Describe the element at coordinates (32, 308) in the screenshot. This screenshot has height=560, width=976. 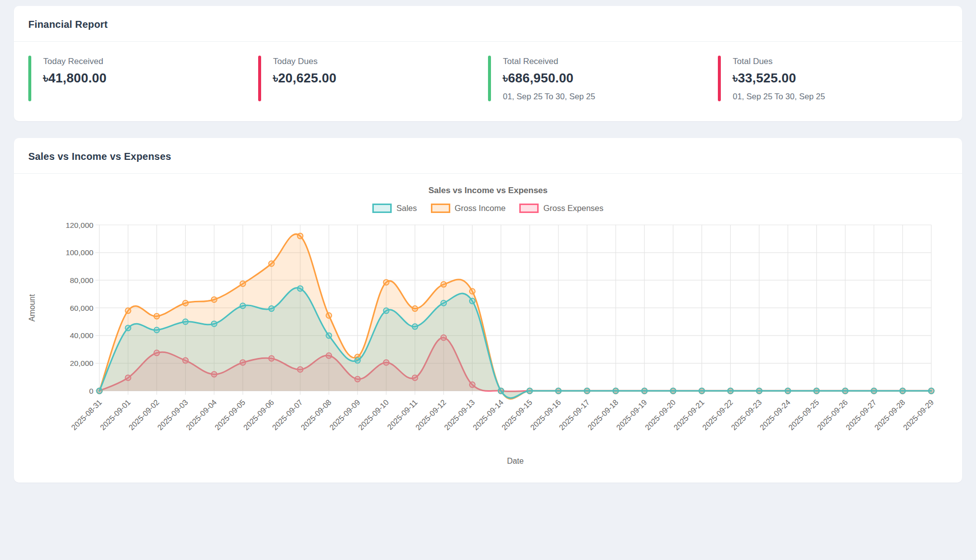
I see `svg-text: Amount` at that location.